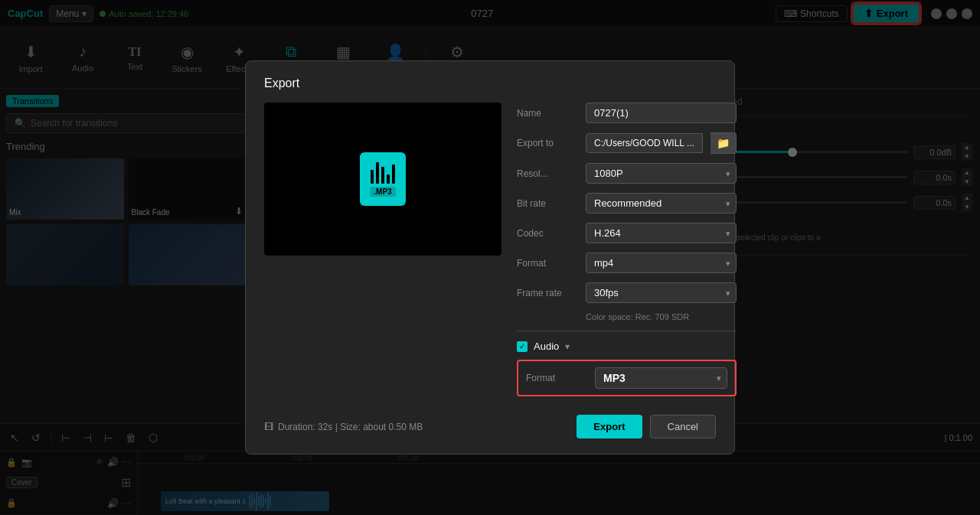  I want to click on name-row: Name, so click(626, 113).